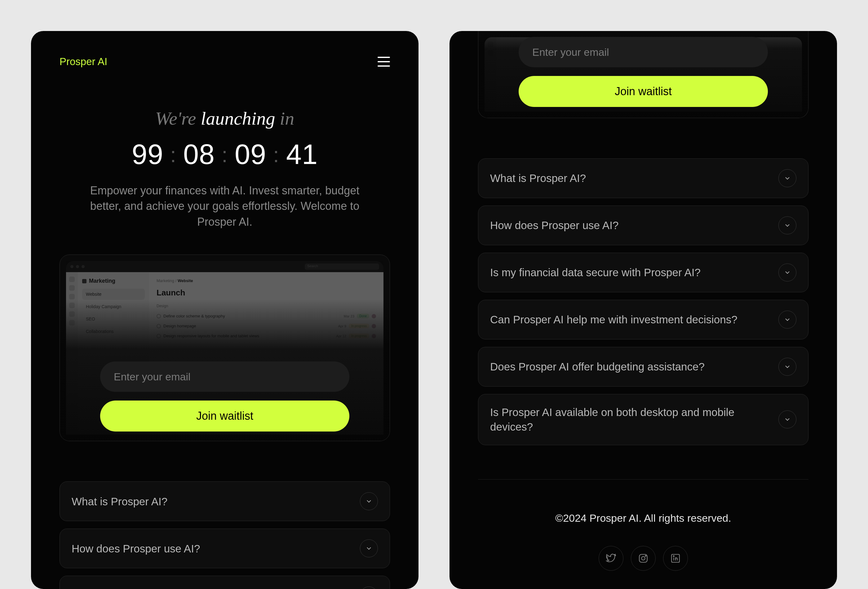 Image resolution: width=868 pixels, height=589 pixels. What do you see at coordinates (225, 348) in the screenshot?
I see `signup-card: Search Marketing Website Holiday Campaig…` at bounding box center [225, 348].